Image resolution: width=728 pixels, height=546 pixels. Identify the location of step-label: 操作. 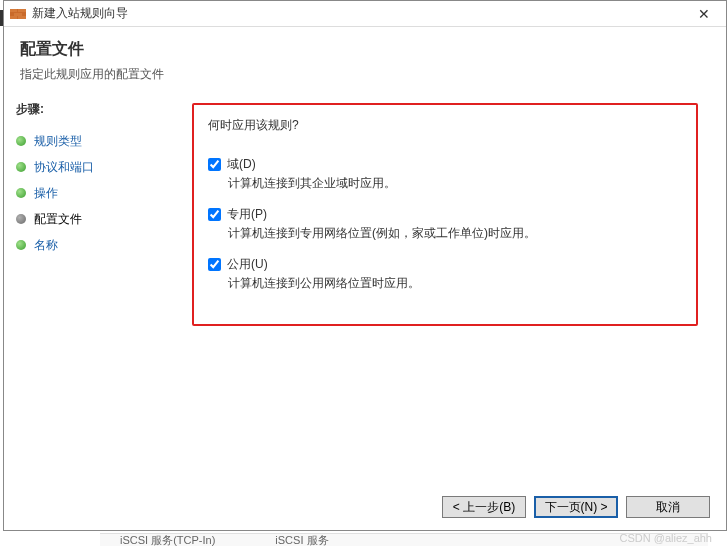
(46, 194).